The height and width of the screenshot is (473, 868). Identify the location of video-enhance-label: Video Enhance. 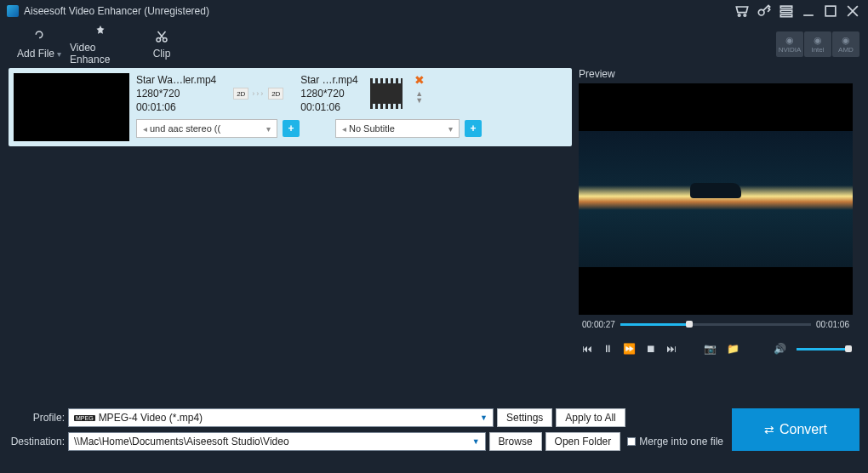
(100, 54).